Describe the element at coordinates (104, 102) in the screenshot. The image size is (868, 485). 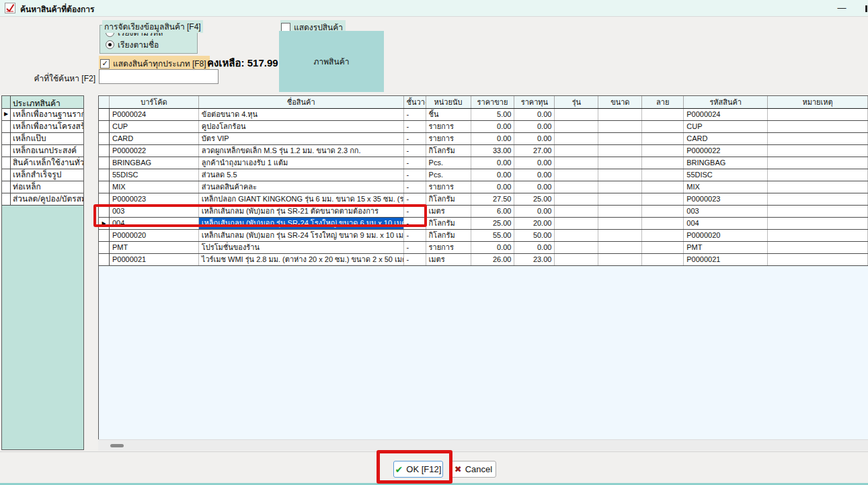
I see `indicator-column-header` at that location.